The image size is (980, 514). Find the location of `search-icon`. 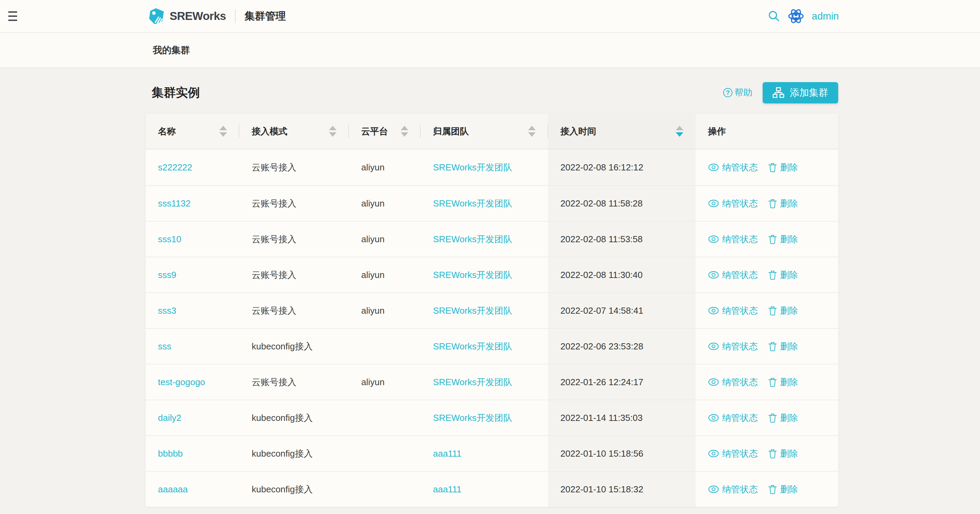

search-icon is located at coordinates (774, 16).